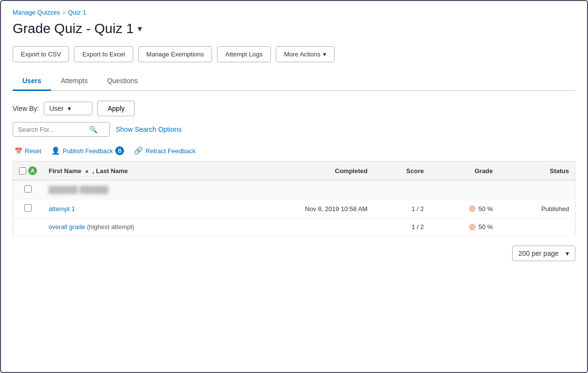 The height and width of the screenshot is (373, 588). I want to click on search-box: 🔍, so click(61, 129).